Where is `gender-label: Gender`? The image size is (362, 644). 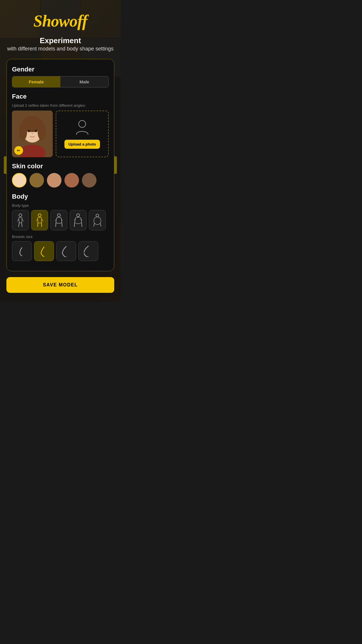 gender-label: Gender is located at coordinates (60, 69).